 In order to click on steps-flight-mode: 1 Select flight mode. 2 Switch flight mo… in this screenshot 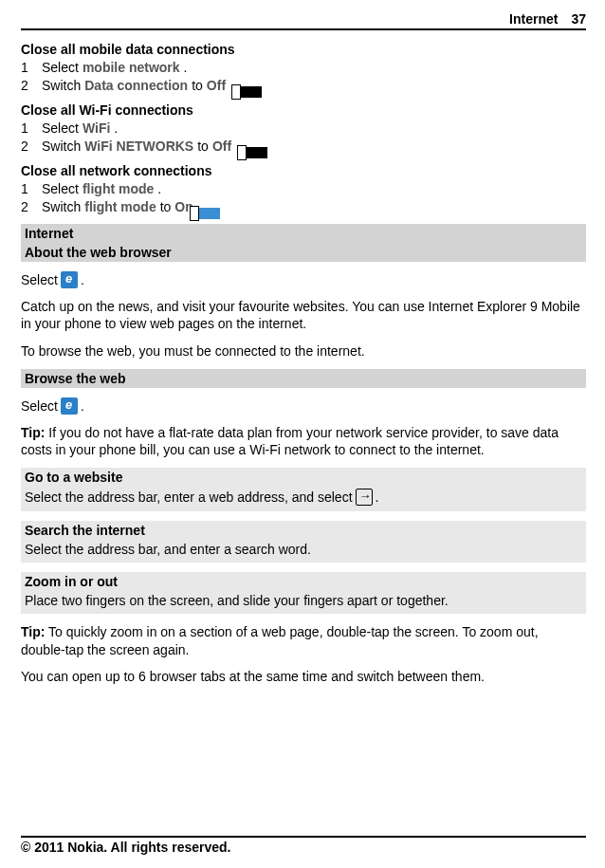, I will do `click(303, 197)`.